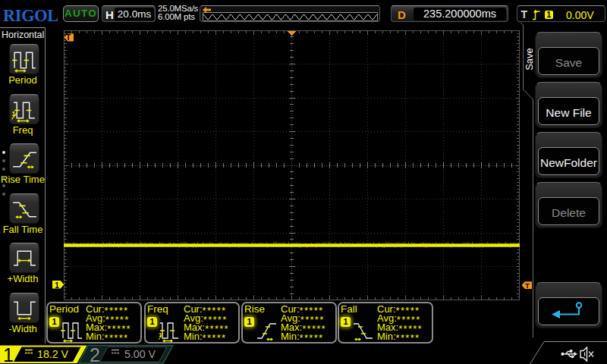 The width and height of the screenshot is (607, 364). What do you see at coordinates (53, 354) in the screenshot?
I see `svg-text: 18.2 V` at bounding box center [53, 354].